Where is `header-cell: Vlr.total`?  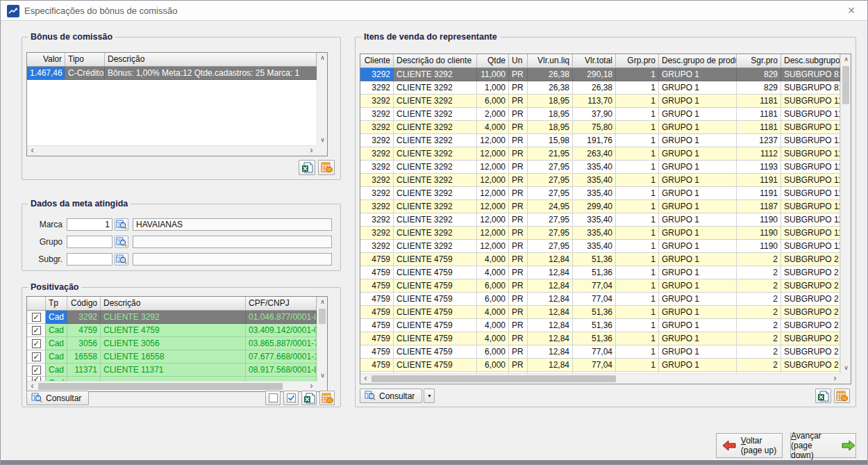
header-cell: Vlr.total is located at coordinates (594, 61).